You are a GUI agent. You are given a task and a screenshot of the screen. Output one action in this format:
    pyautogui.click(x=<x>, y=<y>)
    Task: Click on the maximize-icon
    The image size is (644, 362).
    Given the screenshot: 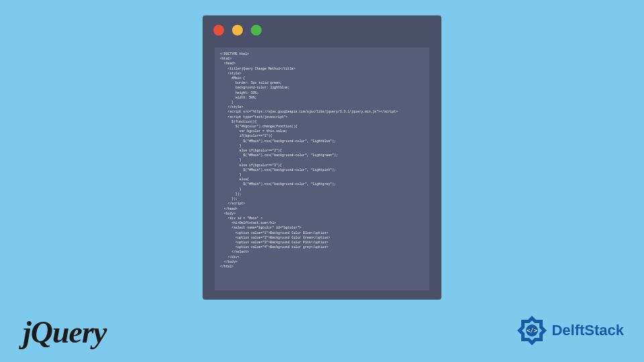 What is the action you would take?
    pyautogui.click(x=256, y=30)
    